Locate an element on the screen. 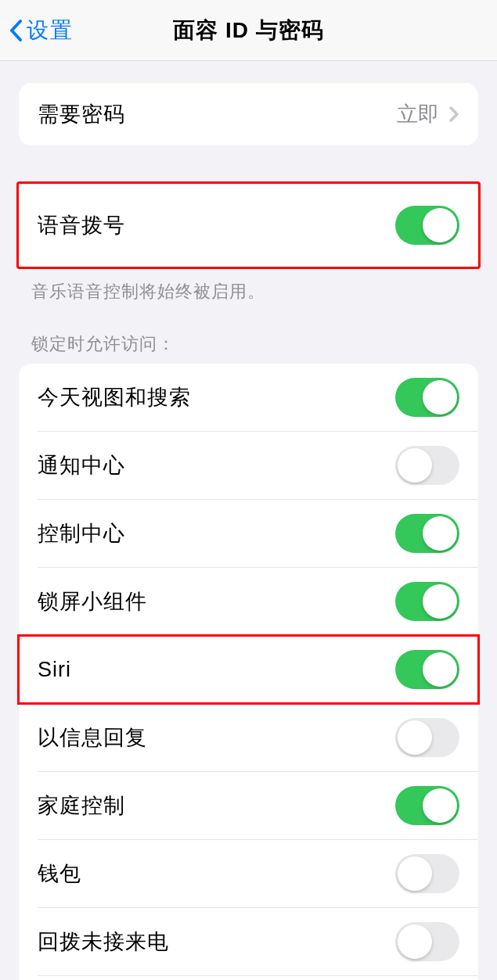  reply-with-message-toggle is located at coordinates (427, 738).